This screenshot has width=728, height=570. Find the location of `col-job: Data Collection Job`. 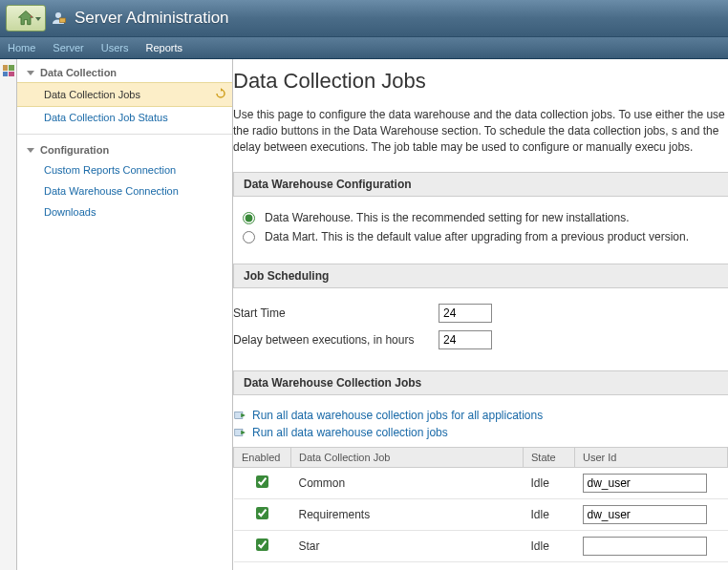

col-job: Data Collection Job is located at coordinates (407, 458).